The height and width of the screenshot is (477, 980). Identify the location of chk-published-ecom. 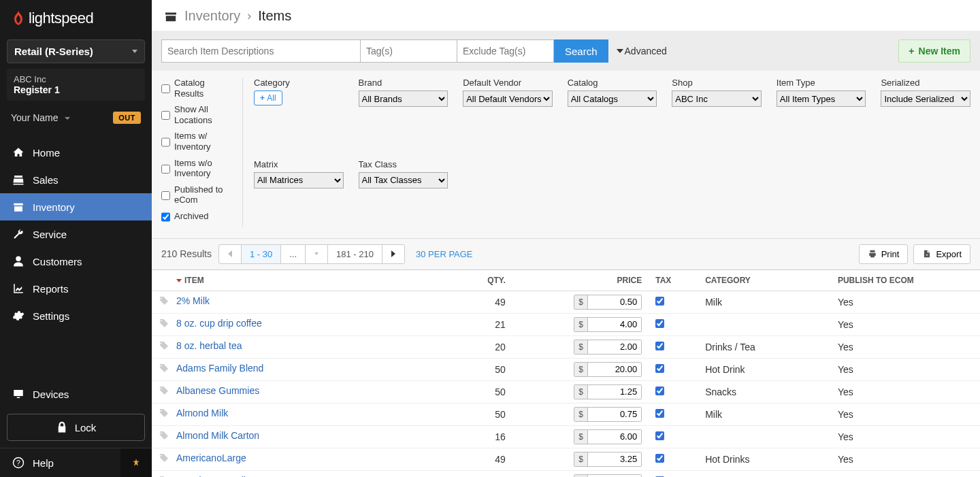
(166, 196).